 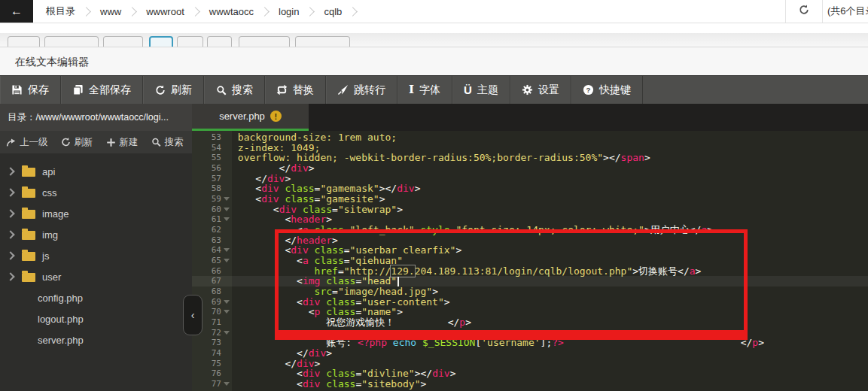 I want to click on code-line: 75 </div>, so click(x=530, y=364).